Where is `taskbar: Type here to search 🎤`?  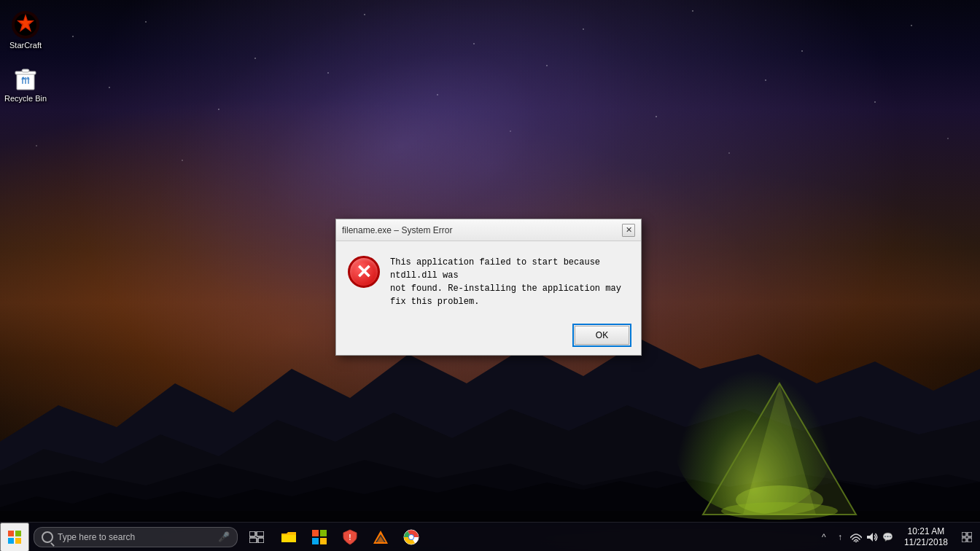
taskbar: Type here to search 🎤 is located at coordinates (490, 536).